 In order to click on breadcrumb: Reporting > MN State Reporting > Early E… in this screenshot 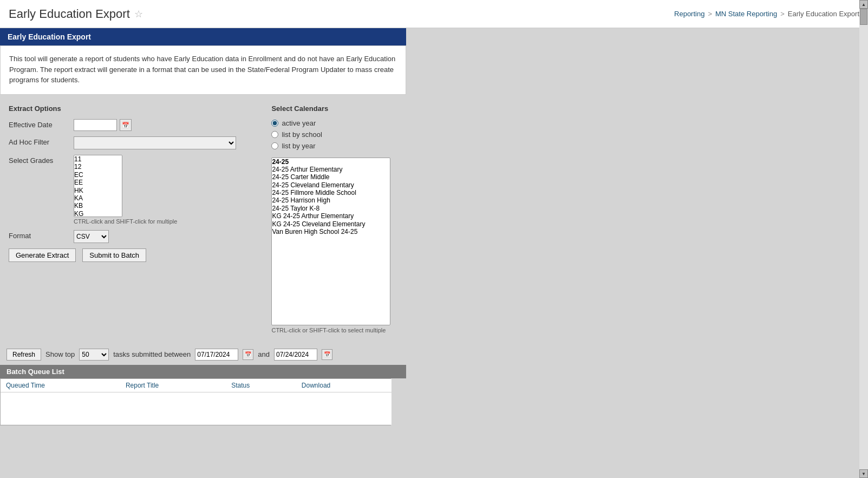, I will do `click(767, 14)`.